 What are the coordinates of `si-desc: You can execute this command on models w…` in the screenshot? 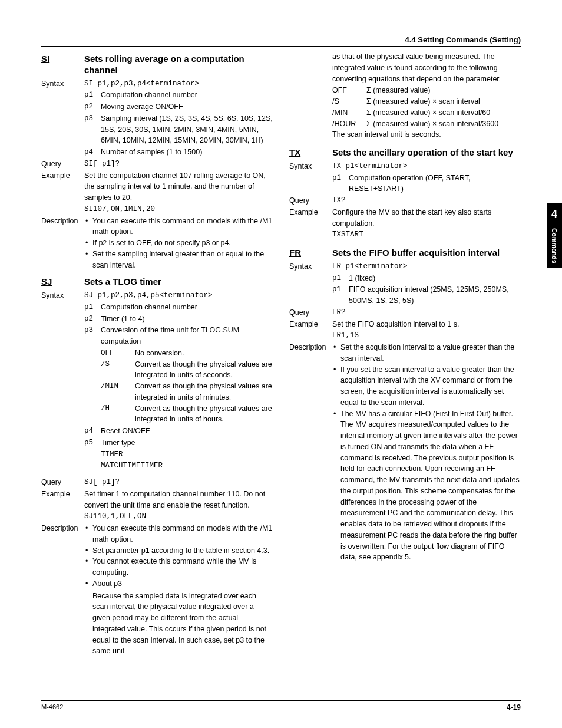 It's located at (178, 243).